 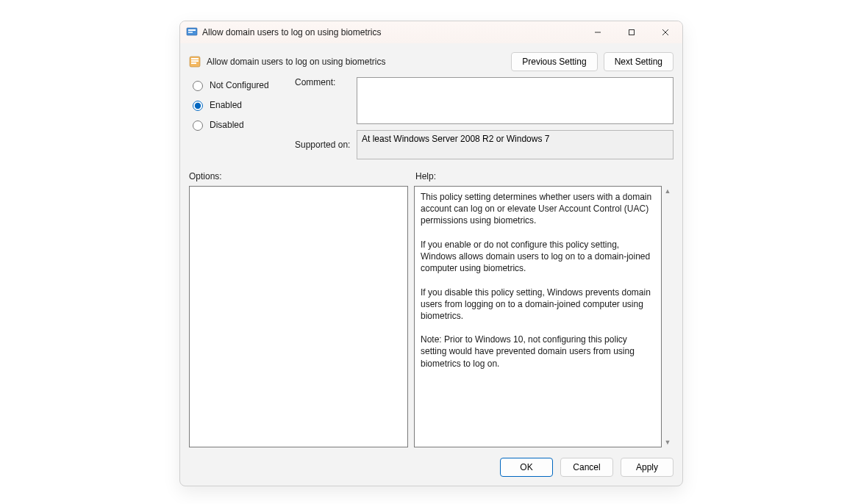 What do you see at coordinates (226, 125) in the screenshot?
I see `radio-disabled-label: Disabled` at bounding box center [226, 125].